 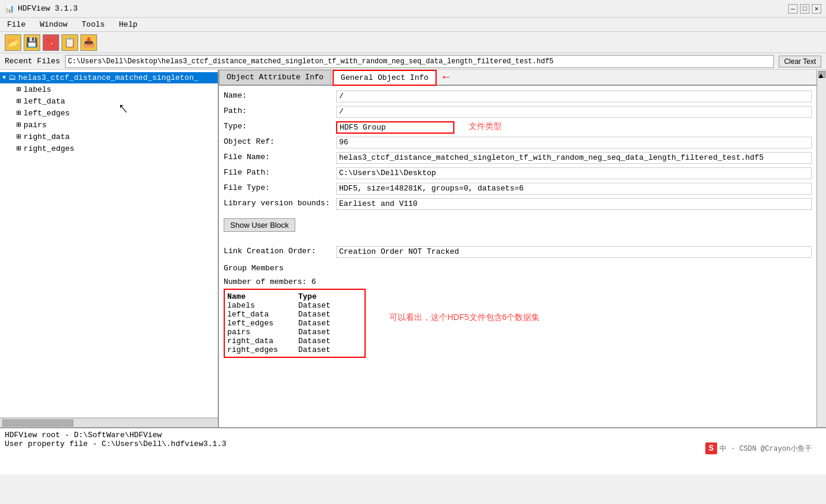 I want to click on right-scrollbar: ▲, so click(x=821, y=248).